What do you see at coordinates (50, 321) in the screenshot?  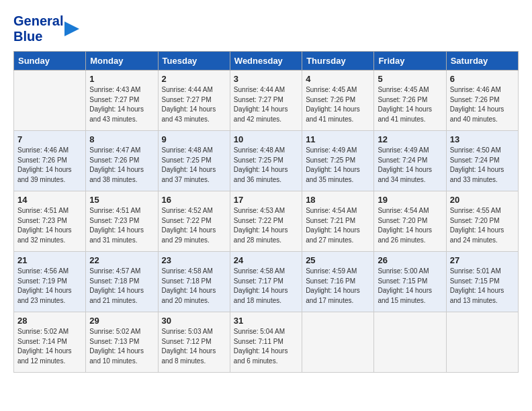 I see `day-number: 28` at bounding box center [50, 321].